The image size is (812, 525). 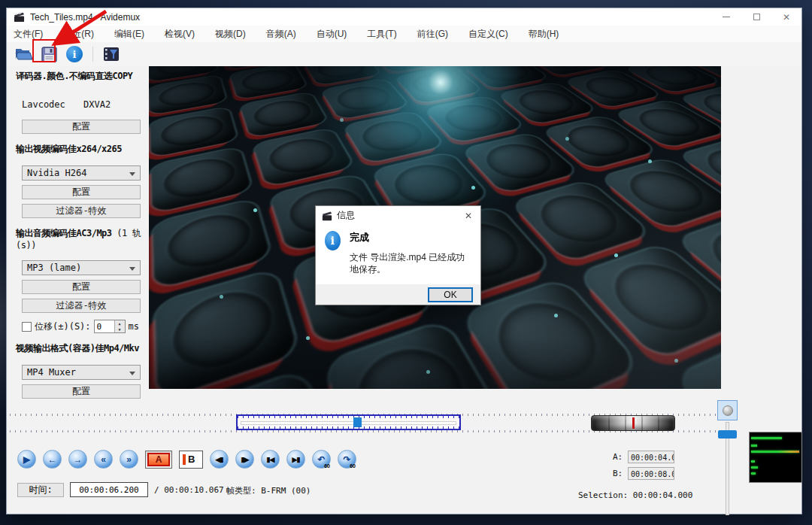 What do you see at coordinates (104, 459) in the screenshot?
I see `previous-keyframe-button: «` at bounding box center [104, 459].